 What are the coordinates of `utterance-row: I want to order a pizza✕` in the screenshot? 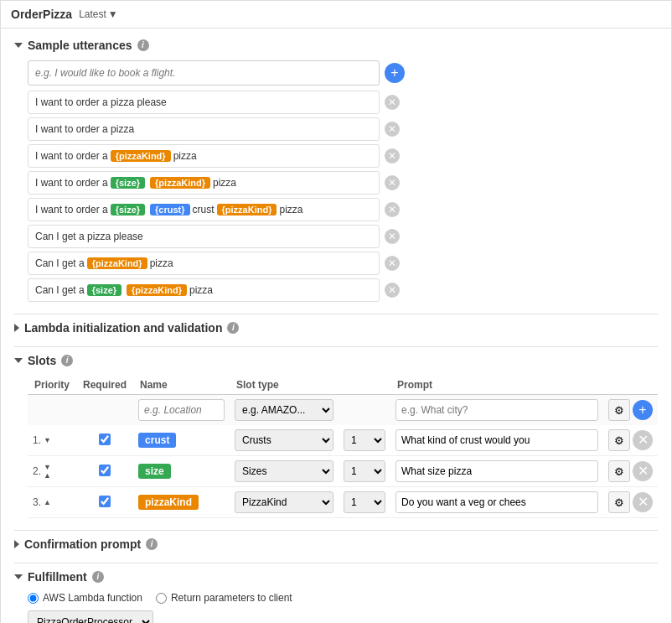 It's located at (343, 129).